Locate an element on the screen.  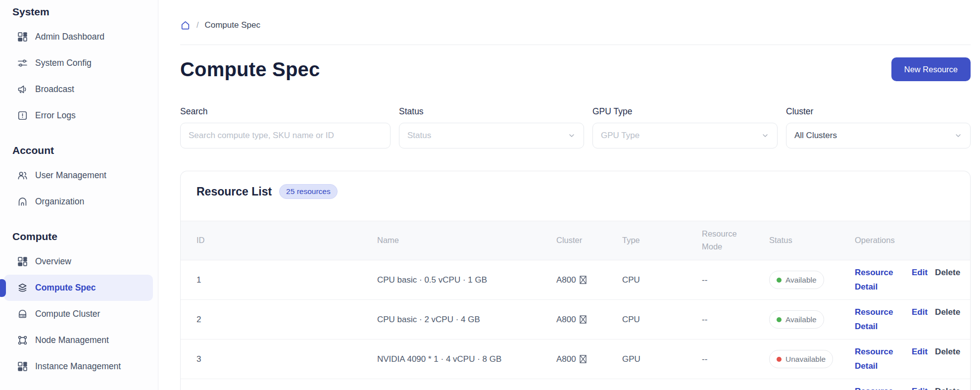
sidebar-item-label: User Management is located at coordinates (71, 175).